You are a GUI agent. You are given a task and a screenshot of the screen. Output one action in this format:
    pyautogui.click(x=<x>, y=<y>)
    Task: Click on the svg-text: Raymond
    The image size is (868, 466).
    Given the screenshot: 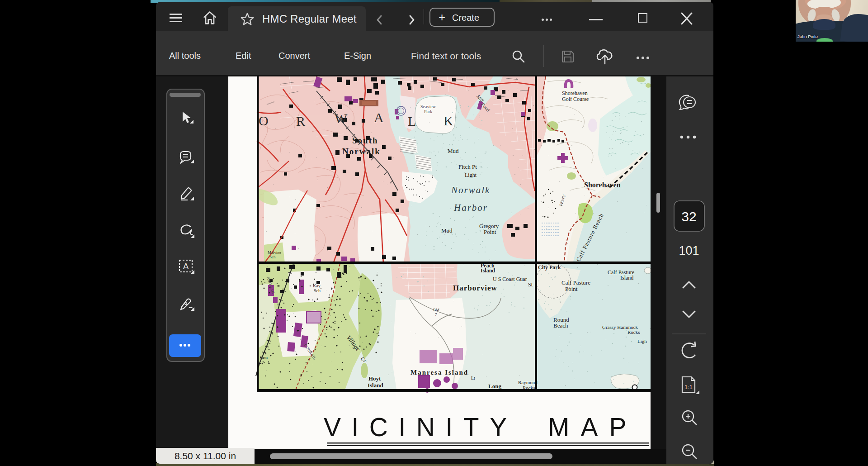 What is the action you would take?
    pyautogui.click(x=528, y=382)
    